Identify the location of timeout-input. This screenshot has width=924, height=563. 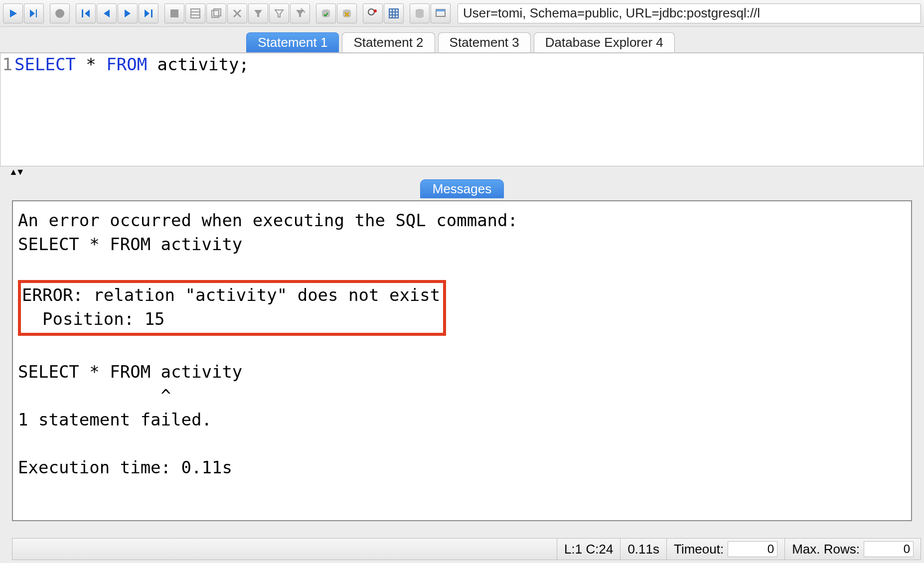
(753, 549).